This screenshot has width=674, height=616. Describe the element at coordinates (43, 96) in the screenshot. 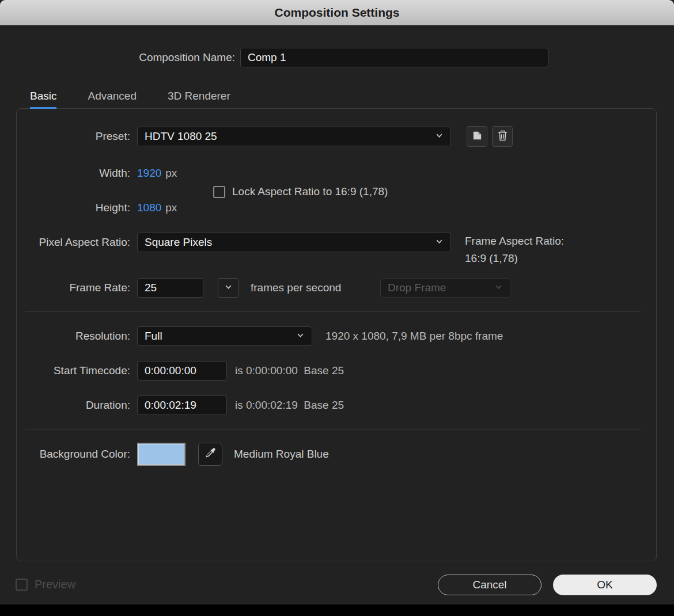

I see `tab-basic-label: Basic` at that location.